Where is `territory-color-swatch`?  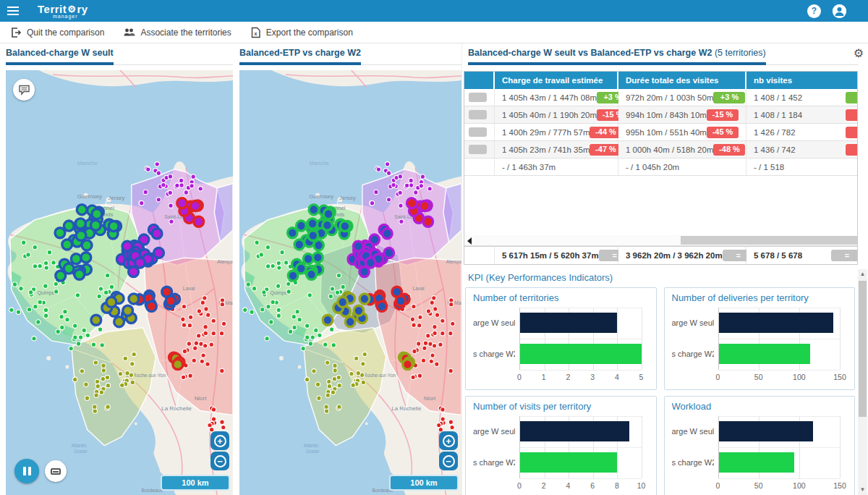
territory-color-swatch is located at coordinates (477, 132).